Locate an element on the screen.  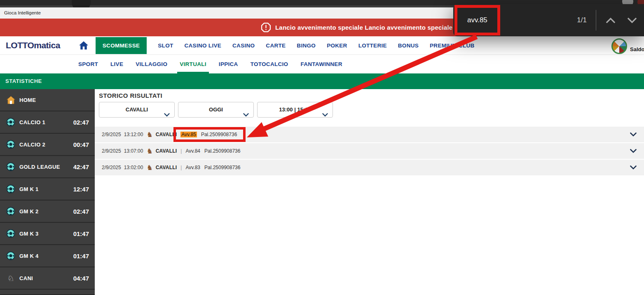
sidebar-item-label: GM K 4 is located at coordinates (29, 256).